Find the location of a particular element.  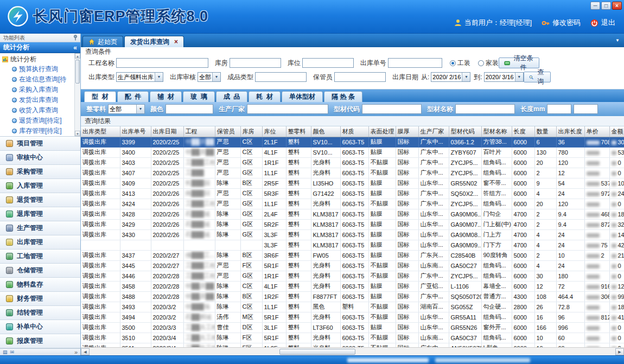

length-max-input is located at coordinates (586, 109).